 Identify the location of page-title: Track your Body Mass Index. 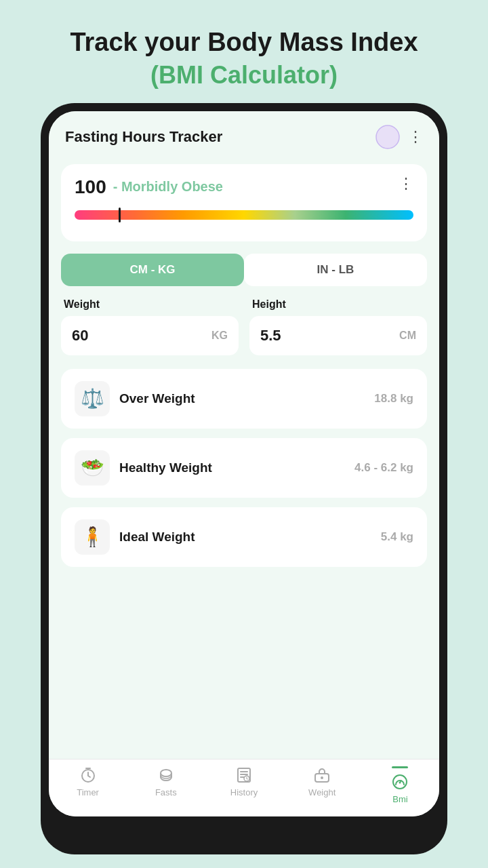
(244, 43).